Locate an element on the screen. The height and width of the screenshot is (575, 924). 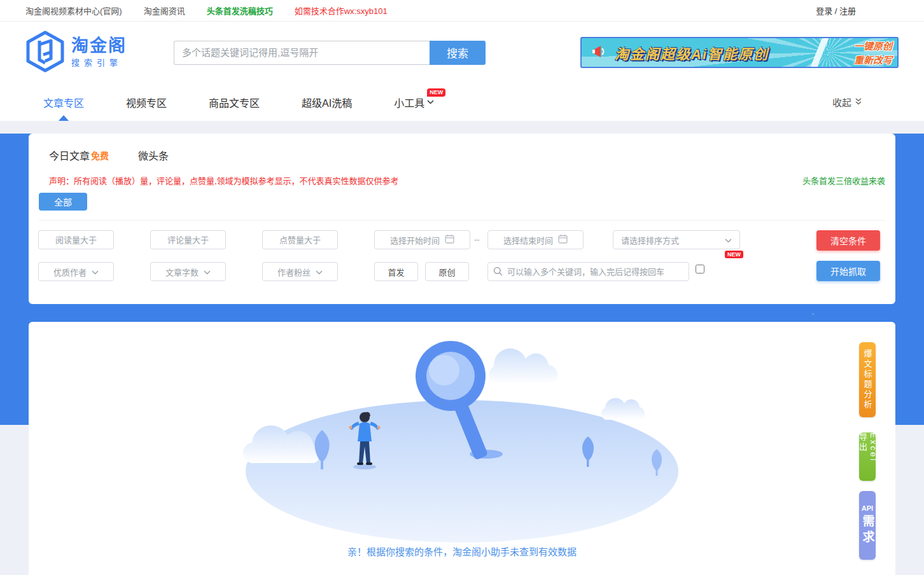
start-date-picker: 选择开始时间 is located at coordinates (423, 240).